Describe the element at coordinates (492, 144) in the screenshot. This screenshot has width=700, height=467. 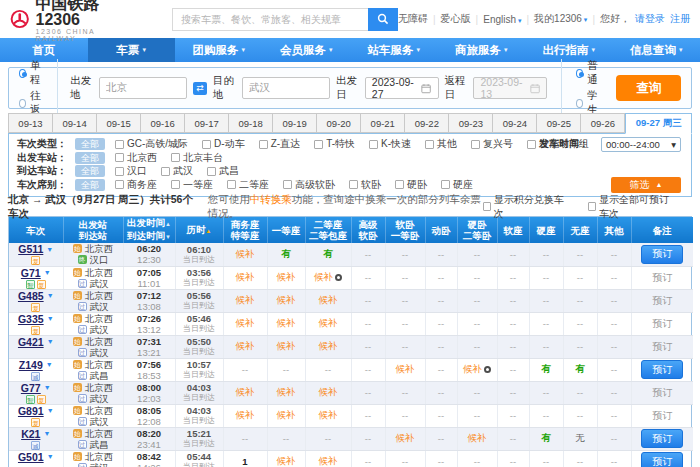
I see `filter-option-复兴号: 复兴号` at that location.